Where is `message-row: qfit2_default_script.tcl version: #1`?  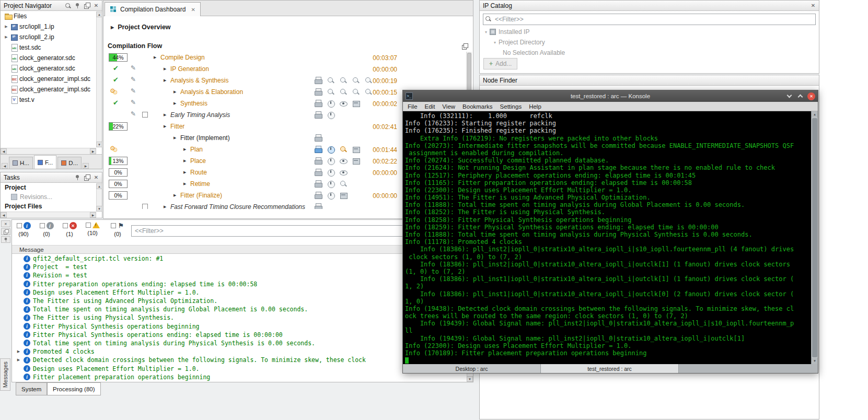 message-row: qfit2_default_script.tcl version: #1 is located at coordinates (239, 259).